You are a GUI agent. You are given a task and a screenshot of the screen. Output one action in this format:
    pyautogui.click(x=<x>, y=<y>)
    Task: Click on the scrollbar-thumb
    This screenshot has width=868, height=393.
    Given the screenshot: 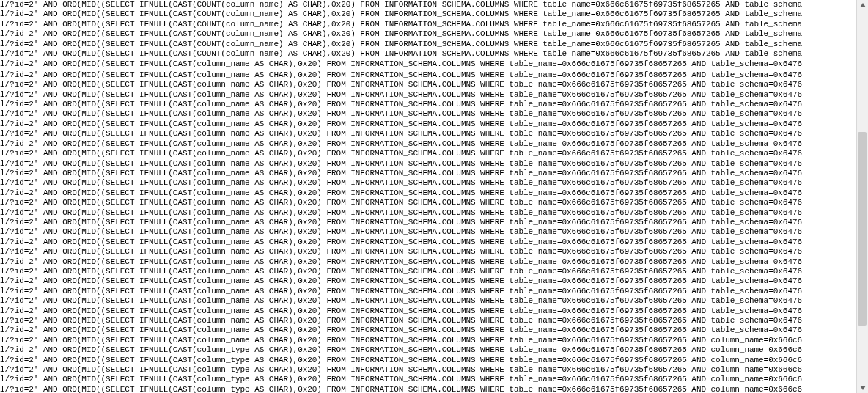 What is the action you would take?
    pyautogui.click(x=862, y=229)
    